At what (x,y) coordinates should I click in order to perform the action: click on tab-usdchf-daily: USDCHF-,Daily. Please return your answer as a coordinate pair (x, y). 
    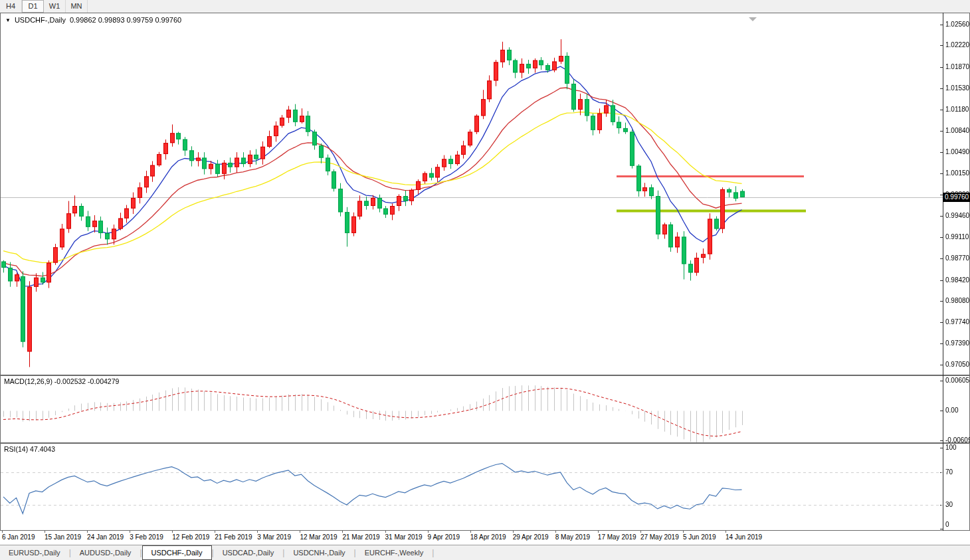
    Looking at the image, I should click on (177, 553).